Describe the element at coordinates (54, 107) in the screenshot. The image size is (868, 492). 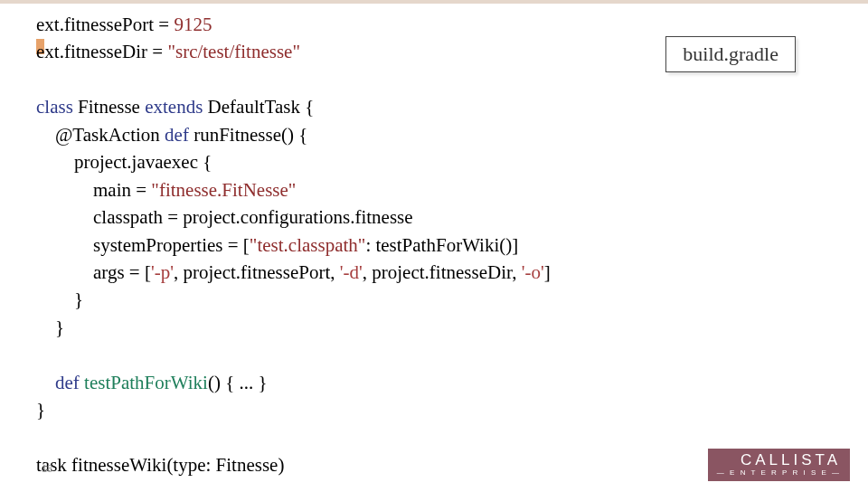
I see `code-keyword: class` at that location.